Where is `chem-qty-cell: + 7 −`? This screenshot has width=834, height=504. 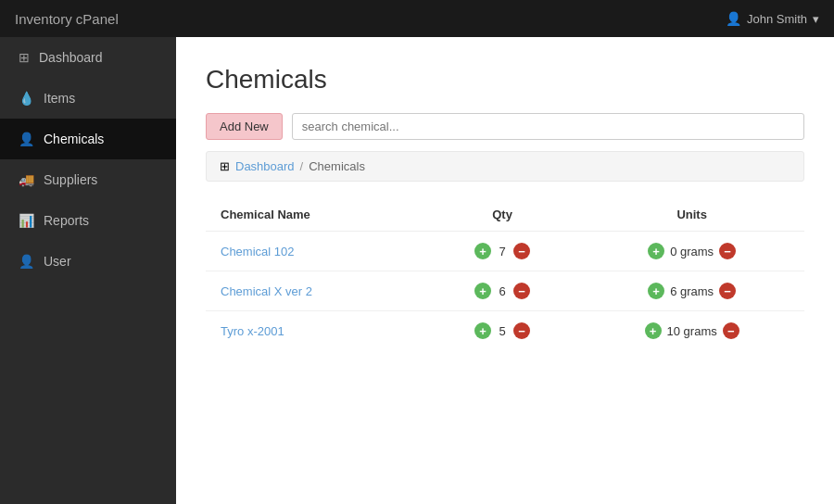 chem-qty-cell: + 7 − is located at coordinates (502, 252).